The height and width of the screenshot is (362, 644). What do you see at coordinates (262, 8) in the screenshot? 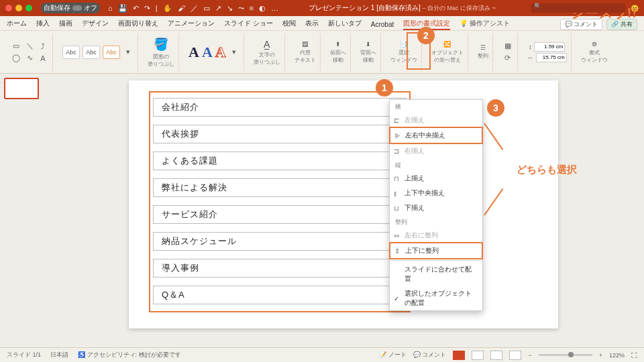
I see `qat-eyedrop-icon: ◐` at bounding box center [262, 8].